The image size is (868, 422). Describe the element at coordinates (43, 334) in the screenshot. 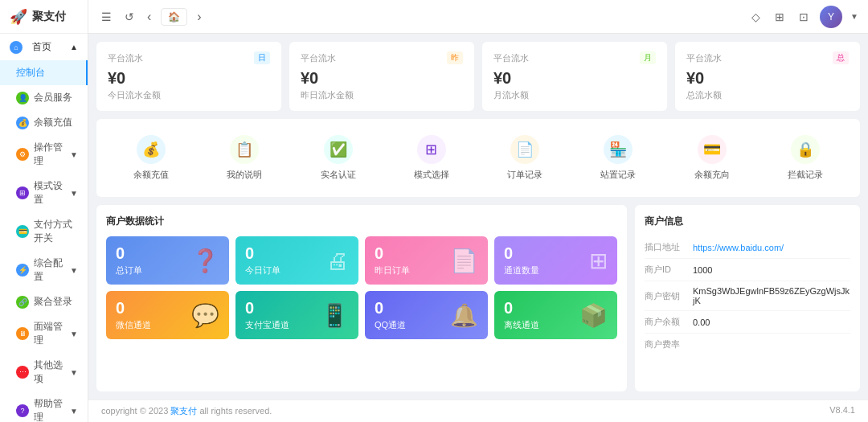

I see `sidebar-item-desk: 🖥 面端管理 ▼` at that location.